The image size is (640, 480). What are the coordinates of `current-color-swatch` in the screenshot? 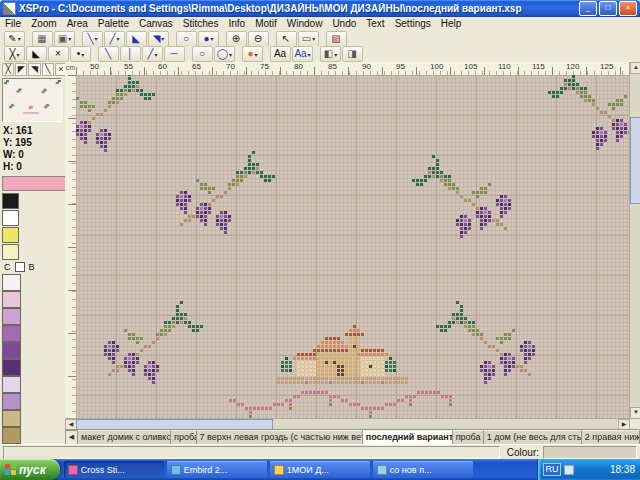 It's located at (34, 184).